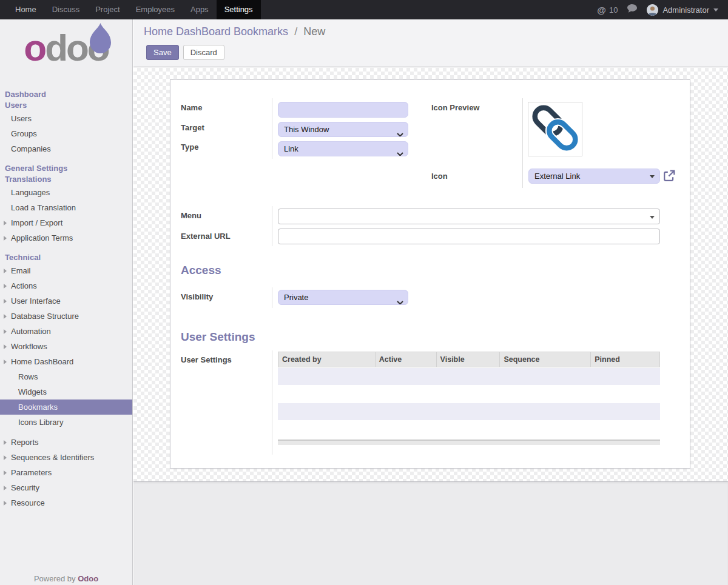  Describe the element at coordinates (545, 359) in the screenshot. I see `column-header-sequence: Sequence` at that location.